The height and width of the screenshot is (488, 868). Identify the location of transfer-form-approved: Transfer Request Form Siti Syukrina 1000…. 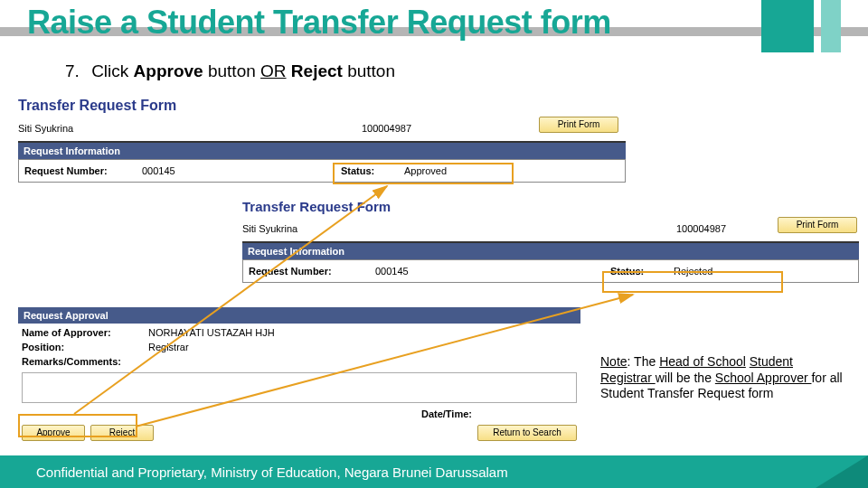
(322, 140).